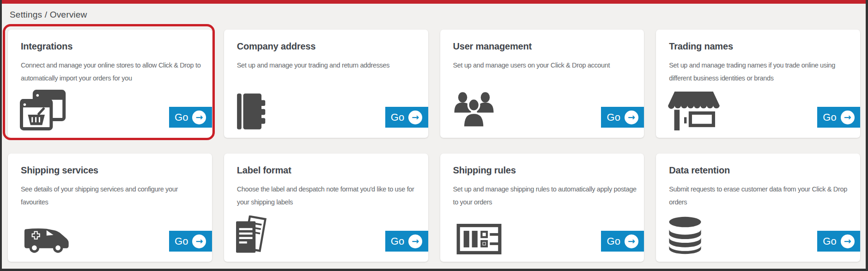 The image size is (868, 271). I want to click on card-title: Shipping services, so click(114, 170).